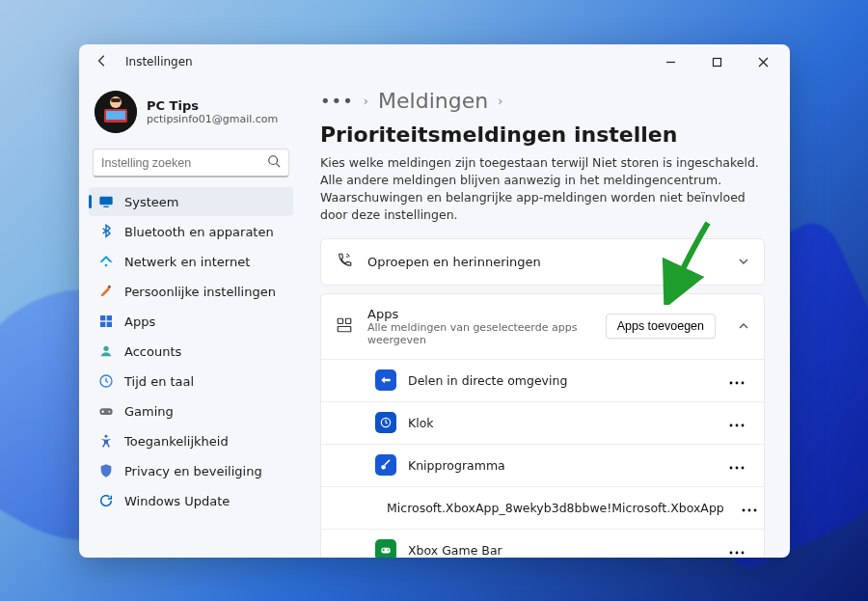 This screenshot has width=868, height=601. What do you see at coordinates (366, 100) in the screenshot?
I see `chevron-right-icon: ›` at bounding box center [366, 100].